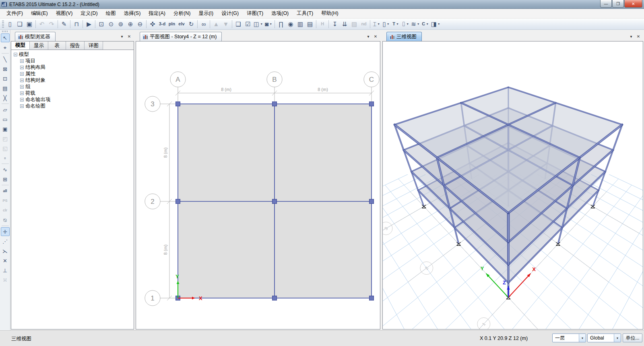 This screenshot has width=644, height=346. I want to click on menu-item-13: 帮助(H), so click(330, 14).